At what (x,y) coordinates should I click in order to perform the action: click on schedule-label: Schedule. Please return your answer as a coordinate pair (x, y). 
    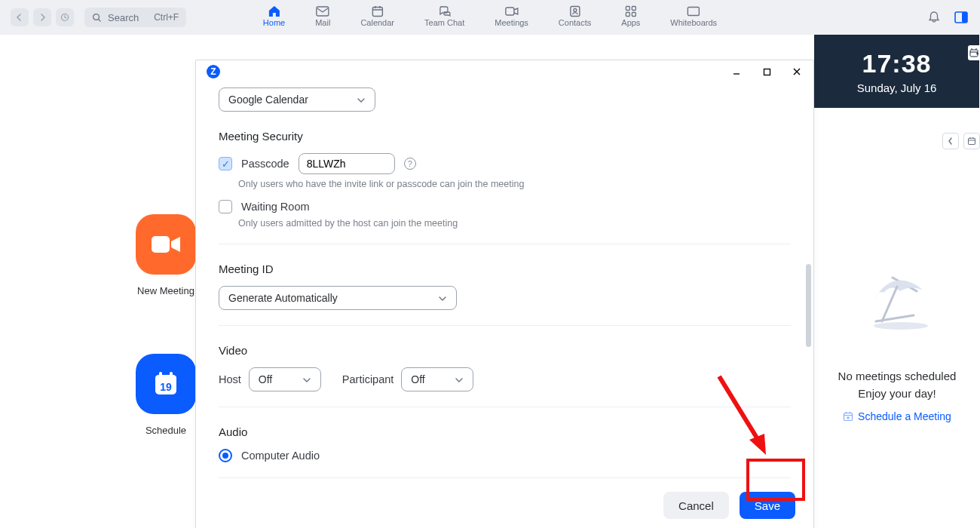
    Looking at the image, I should click on (166, 430).